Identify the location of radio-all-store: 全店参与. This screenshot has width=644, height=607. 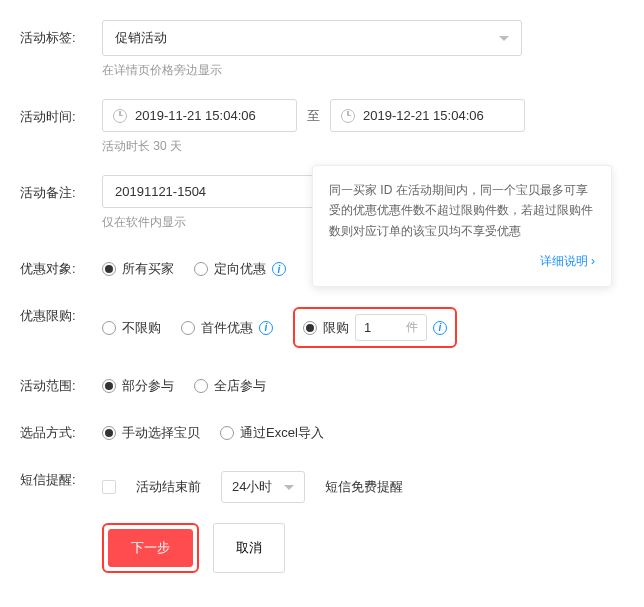
(230, 386).